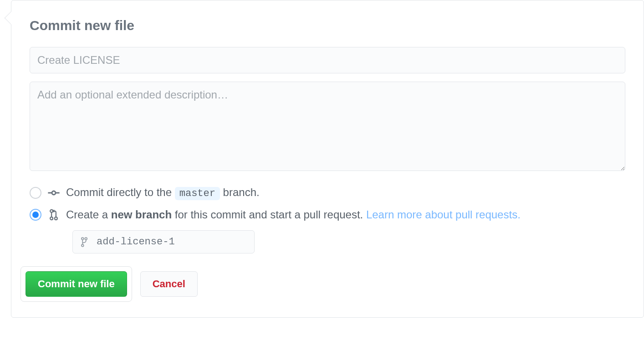 Image resolution: width=644 pixels, height=362 pixels. I want to click on radio-option-direct-commit: Commit directly to the master branch., so click(327, 192).